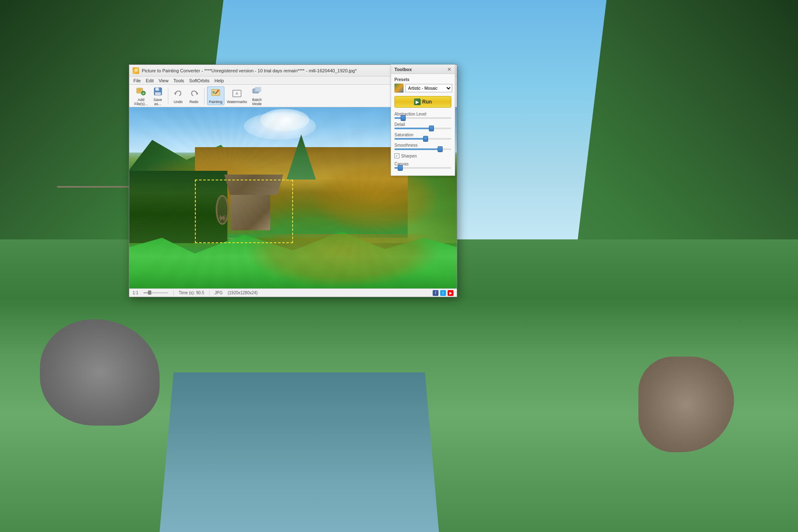 The height and width of the screenshot is (532, 798). Describe the element at coordinates (423, 145) in the screenshot. I see `smoothness-label: Smoothness` at that location.